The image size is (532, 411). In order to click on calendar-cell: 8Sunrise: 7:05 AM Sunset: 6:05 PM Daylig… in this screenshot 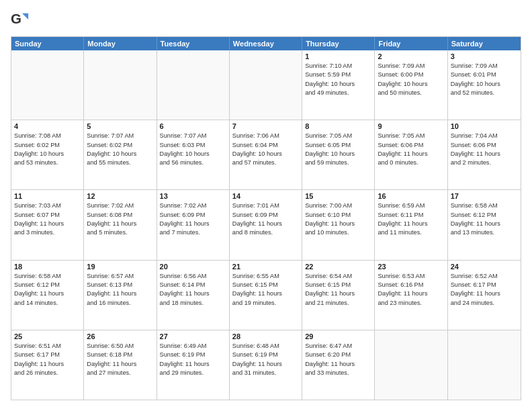, I will do `click(339, 154)`.